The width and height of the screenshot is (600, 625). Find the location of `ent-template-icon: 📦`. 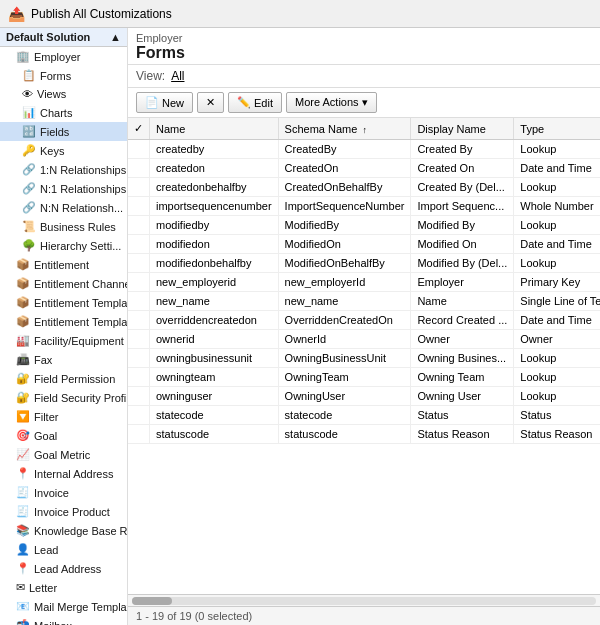

ent-template-icon: 📦 is located at coordinates (23, 302).